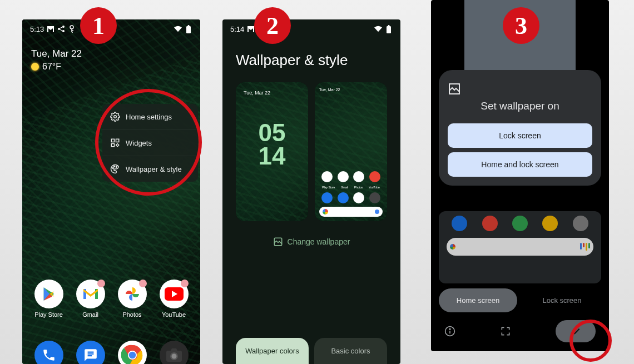 This screenshot has width=634, height=364. What do you see at coordinates (49, 315) in the screenshot?
I see `app-label: Play Store` at bounding box center [49, 315].